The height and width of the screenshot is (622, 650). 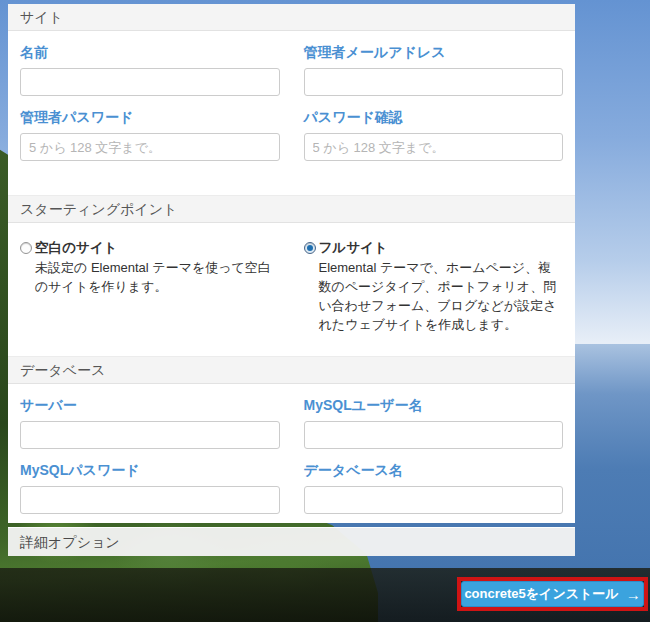 What do you see at coordinates (442, 296) in the screenshot?
I see `full-site-description: Elemental テーマで、ホームページ、複数のページタイプ、ポートフォリオ、…` at bounding box center [442, 296].